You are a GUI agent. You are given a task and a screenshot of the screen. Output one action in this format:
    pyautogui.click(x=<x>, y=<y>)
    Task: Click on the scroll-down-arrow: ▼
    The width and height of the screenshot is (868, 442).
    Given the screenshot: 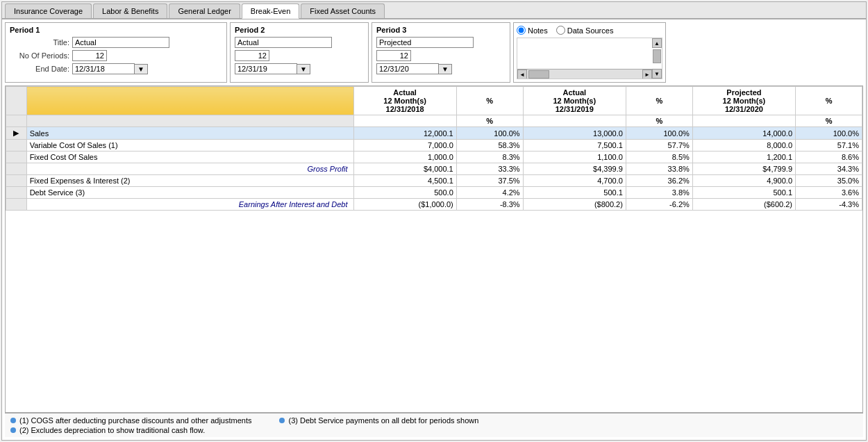 What is the action you would take?
    pyautogui.click(x=657, y=74)
    